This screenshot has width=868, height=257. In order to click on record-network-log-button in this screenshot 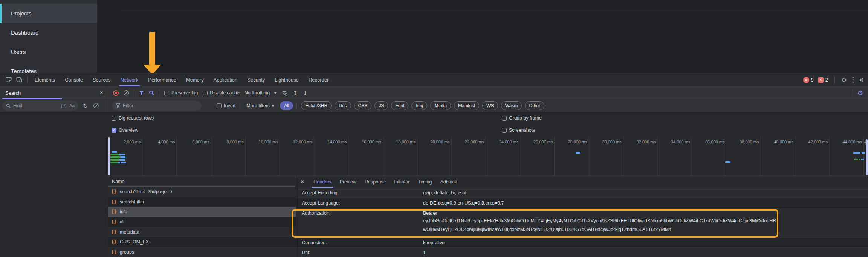, I will do `click(116, 93)`.